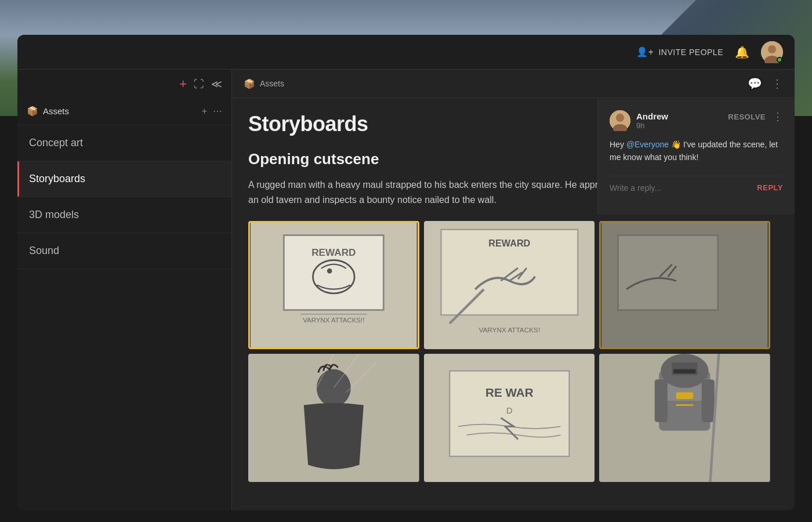 The image size is (812, 522). I want to click on add-person-icon: 👤+, so click(645, 52).